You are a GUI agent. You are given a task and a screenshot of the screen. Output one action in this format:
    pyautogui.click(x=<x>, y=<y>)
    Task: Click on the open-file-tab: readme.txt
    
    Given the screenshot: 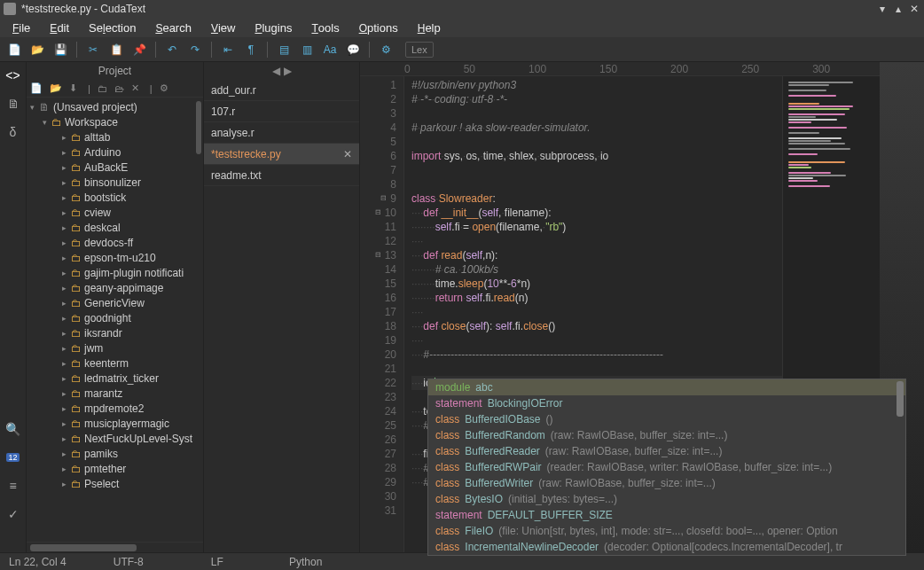 What is the action you would take?
    pyautogui.click(x=282, y=176)
    